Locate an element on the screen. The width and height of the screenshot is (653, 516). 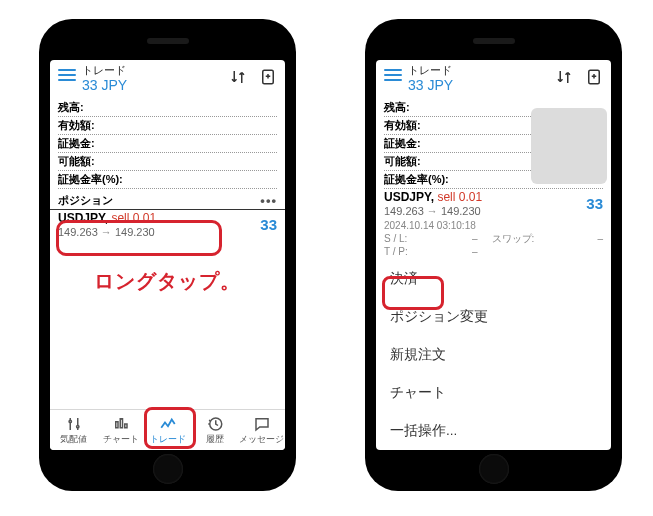
menu-new-order: 新規注文 is located at coordinates (494, 355).